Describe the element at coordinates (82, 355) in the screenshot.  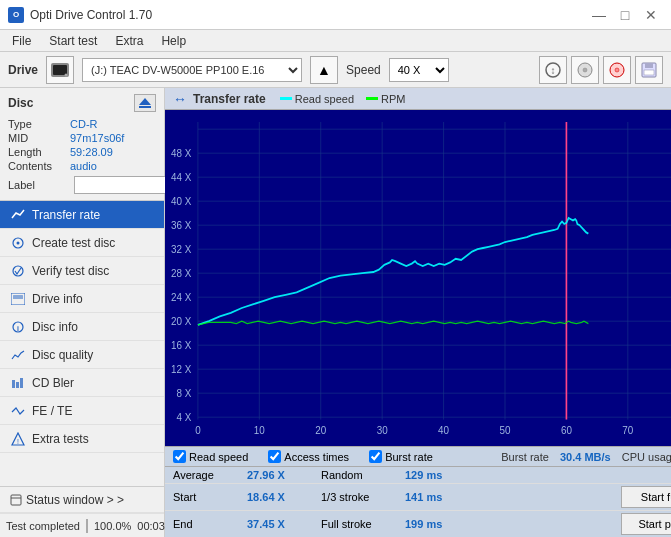
I see `nav-item-disc-quality: Disc quality` at that location.